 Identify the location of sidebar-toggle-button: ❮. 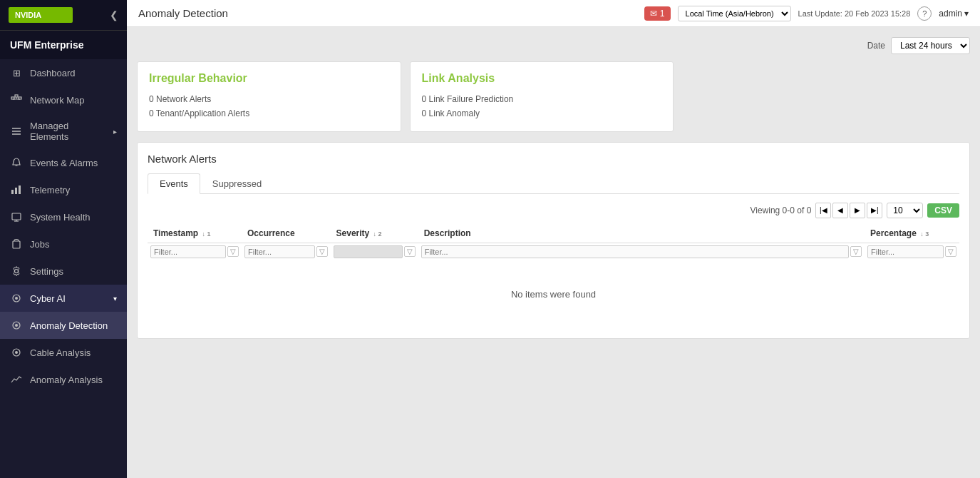
(114, 15).